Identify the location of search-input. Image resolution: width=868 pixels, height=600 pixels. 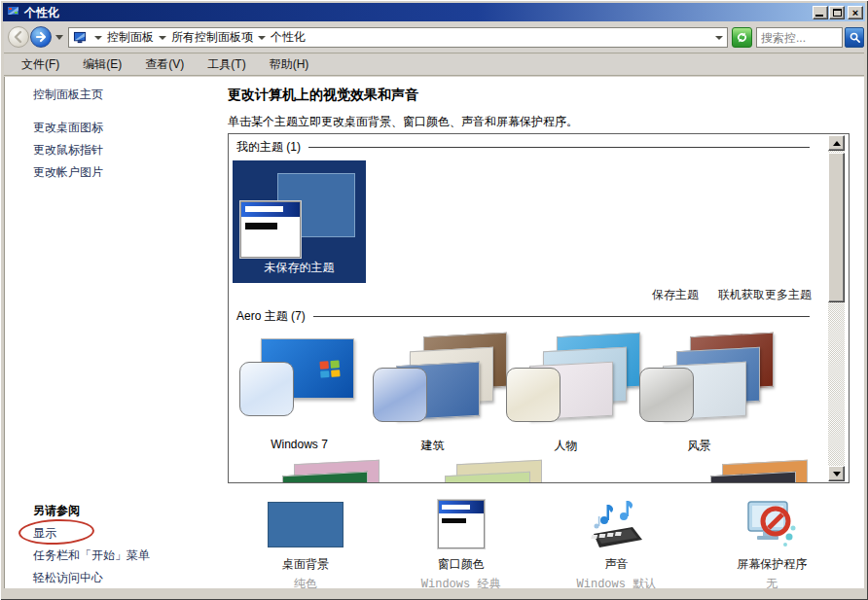
(800, 39).